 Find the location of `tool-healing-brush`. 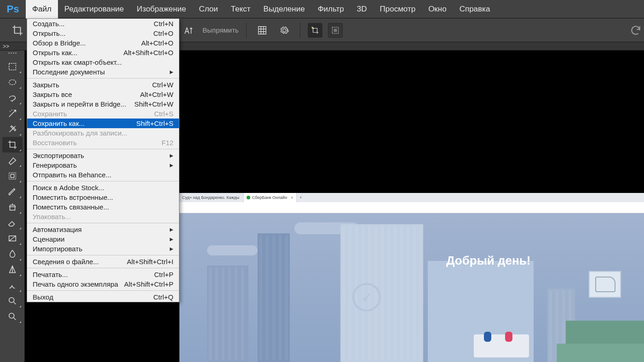

tool-healing-brush is located at coordinates (12, 129).